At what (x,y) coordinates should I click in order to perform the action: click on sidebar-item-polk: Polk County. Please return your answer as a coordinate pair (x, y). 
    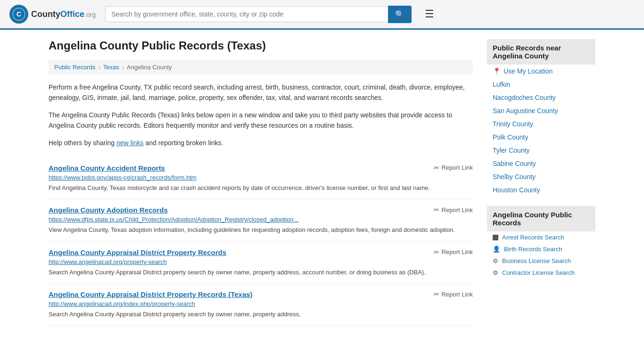
    Looking at the image, I should click on (541, 137).